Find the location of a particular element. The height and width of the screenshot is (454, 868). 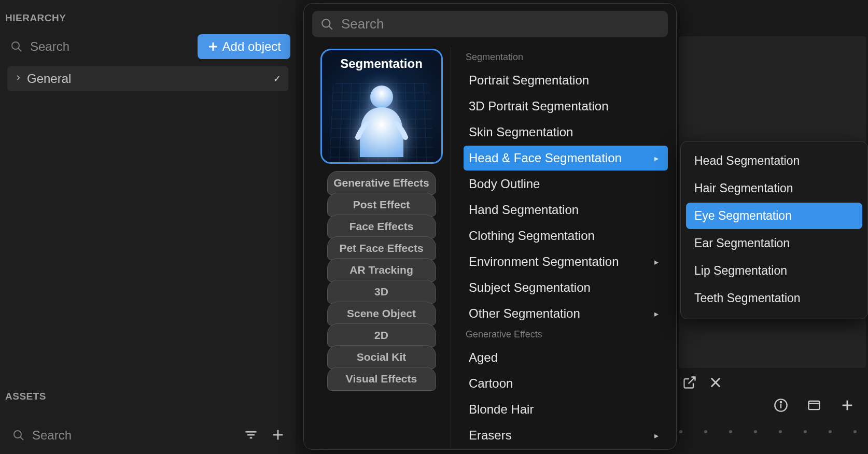

category-column: Segmentation Generative EffectsPost Effe… is located at coordinates (382, 247).